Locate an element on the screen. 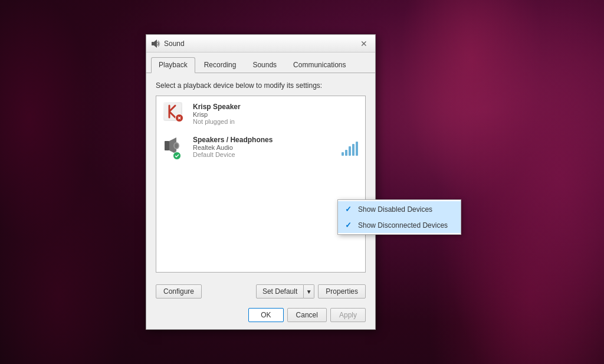  apply-button: Apply is located at coordinates (348, 315).